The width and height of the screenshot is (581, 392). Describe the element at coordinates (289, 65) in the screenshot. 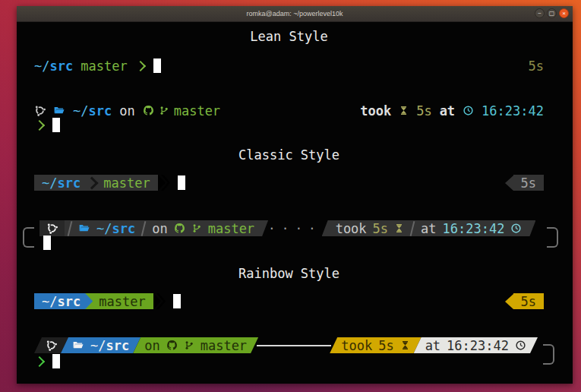

I see `lean-prompt-basic: ~/src master 5s` at that location.